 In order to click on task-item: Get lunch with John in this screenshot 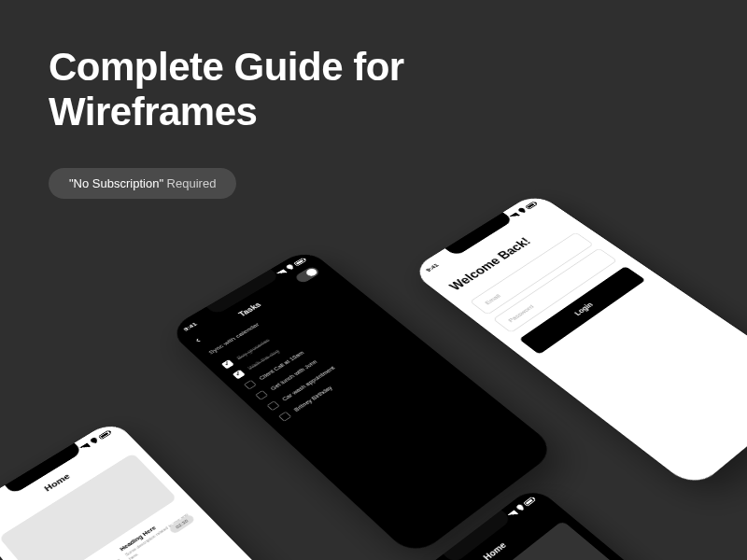, I will do `click(319, 358)`.